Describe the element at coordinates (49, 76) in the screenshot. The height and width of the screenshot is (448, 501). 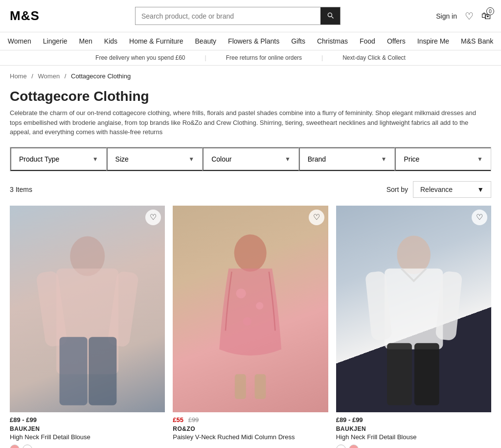
I see `breadcrumb-women: Women` at that location.